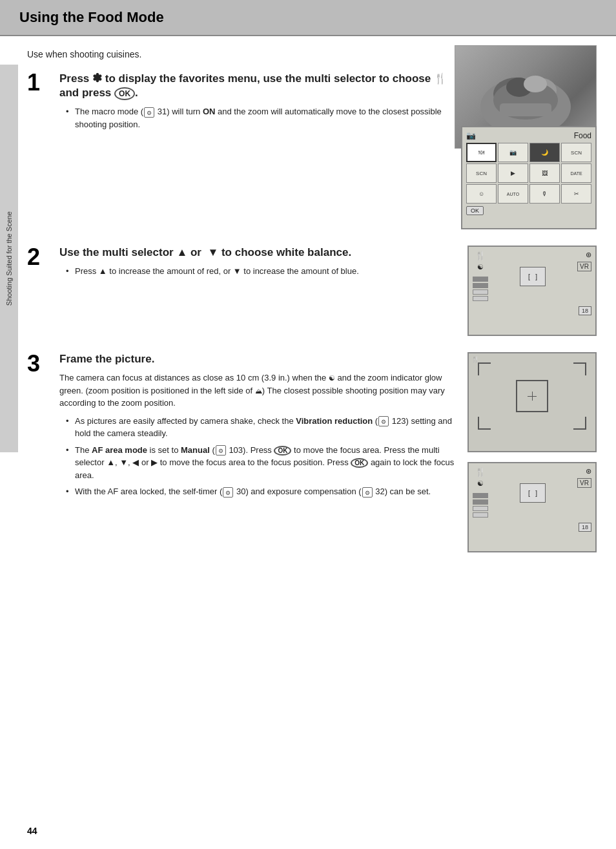 The image size is (616, 849). I want to click on wb-right-panel-2: ⊛ VR 18, so click(584, 499).